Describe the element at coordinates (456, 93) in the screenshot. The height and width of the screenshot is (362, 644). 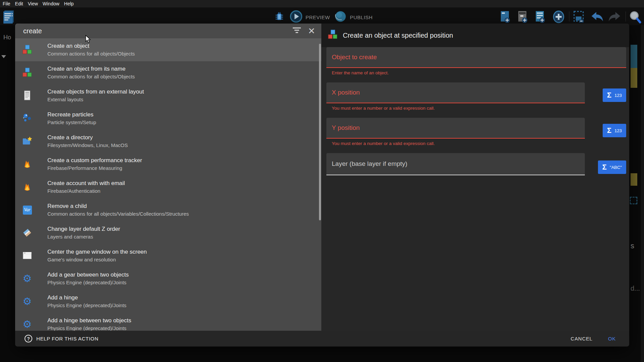
I see `parameter-field: X position` at that location.